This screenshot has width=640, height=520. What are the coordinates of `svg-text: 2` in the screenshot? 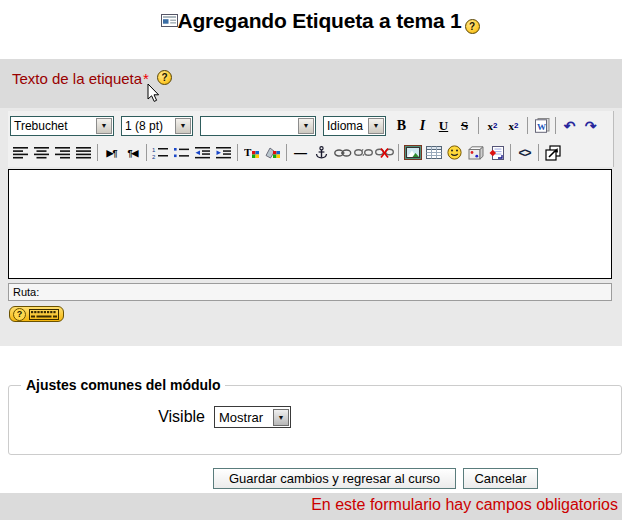 It's located at (154, 157).